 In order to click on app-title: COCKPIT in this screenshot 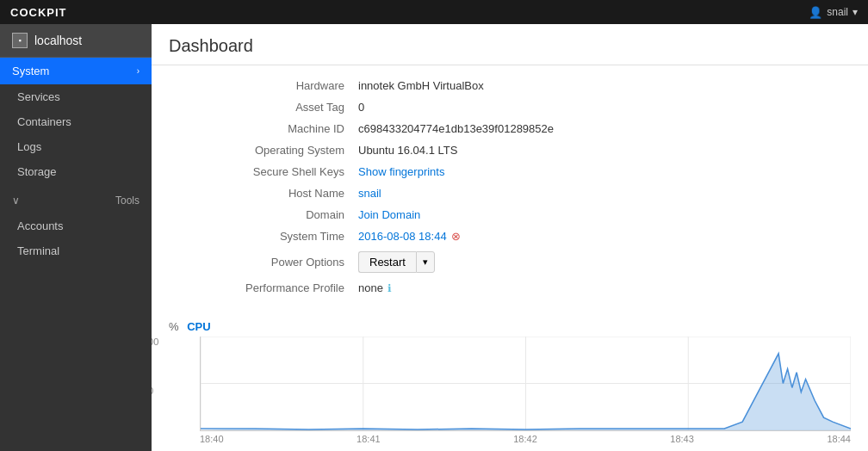, I will do `click(39, 12)`.